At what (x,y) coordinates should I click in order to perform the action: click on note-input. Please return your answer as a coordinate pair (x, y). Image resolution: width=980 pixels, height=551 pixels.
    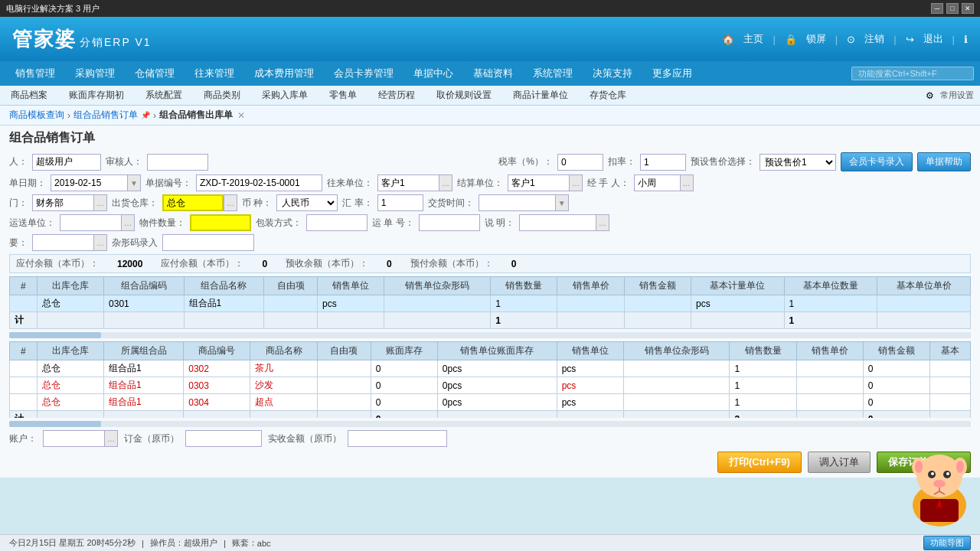
    Looking at the image, I should click on (557, 223).